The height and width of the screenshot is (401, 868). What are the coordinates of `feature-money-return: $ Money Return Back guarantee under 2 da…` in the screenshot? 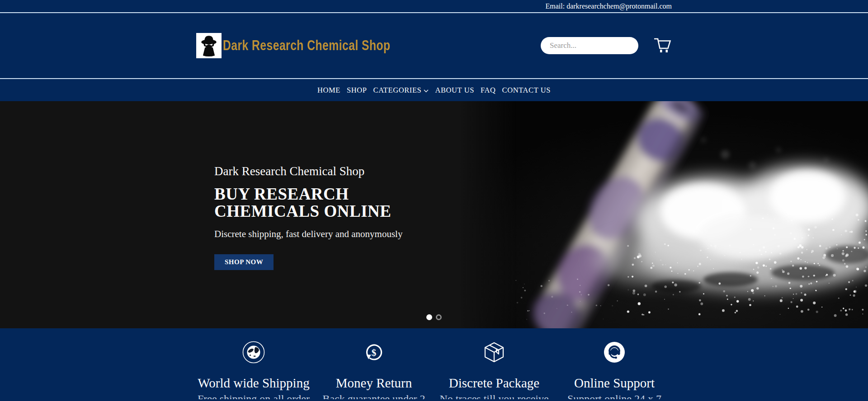 It's located at (374, 370).